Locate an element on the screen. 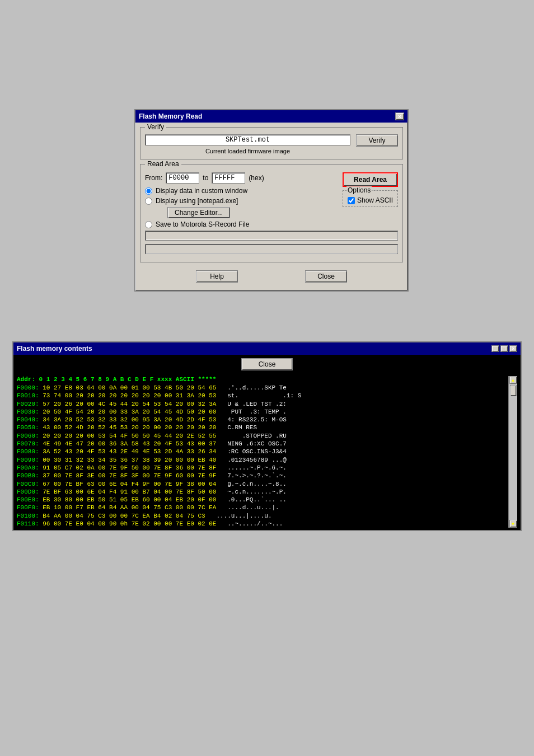 The width and height of the screenshot is (534, 756). options-box: Options Show ASCII is located at coordinates (371, 199).